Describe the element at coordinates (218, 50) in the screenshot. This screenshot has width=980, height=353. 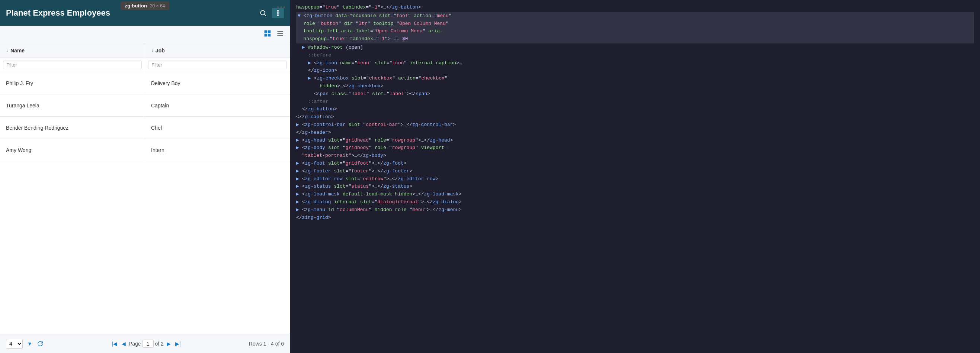
I see `col-header-job: ↓ Job` at that location.